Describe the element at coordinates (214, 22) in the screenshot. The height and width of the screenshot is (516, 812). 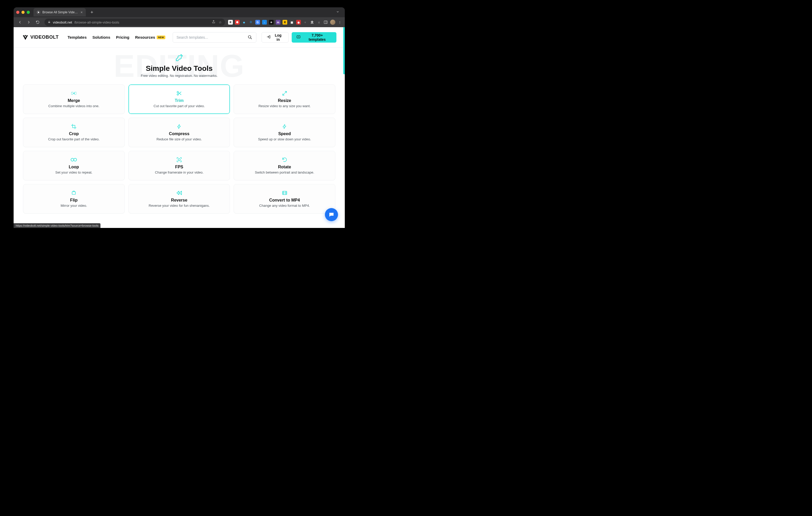
I see `share-icon` at that location.